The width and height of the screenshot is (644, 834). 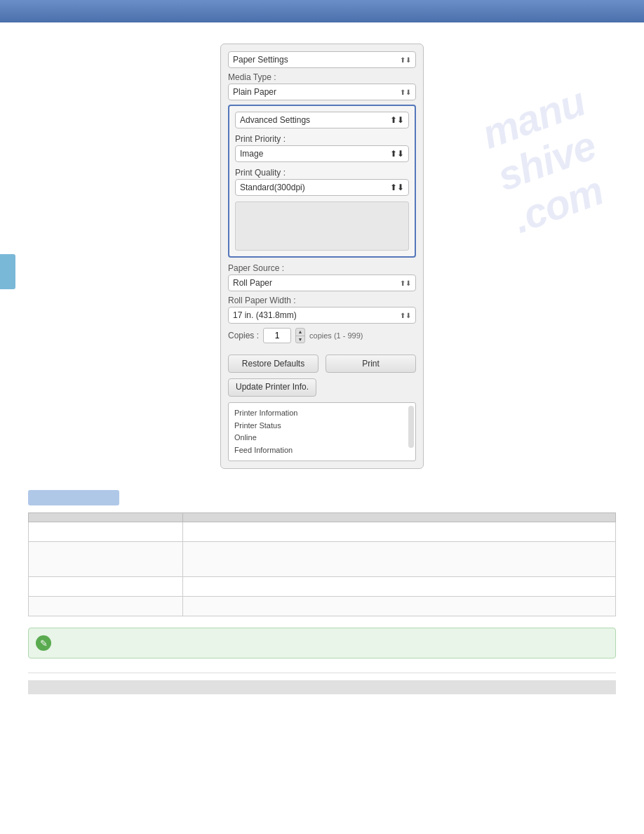 What do you see at coordinates (253, 283) in the screenshot?
I see `paper-source-value: Roll Paper` at bounding box center [253, 283].